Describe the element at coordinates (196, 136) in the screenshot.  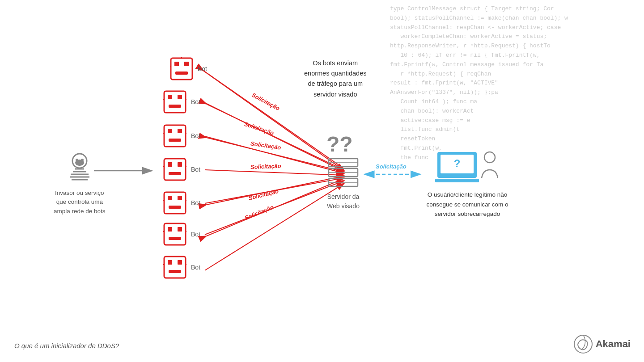
I see `bot-label-3: Bot` at that location.